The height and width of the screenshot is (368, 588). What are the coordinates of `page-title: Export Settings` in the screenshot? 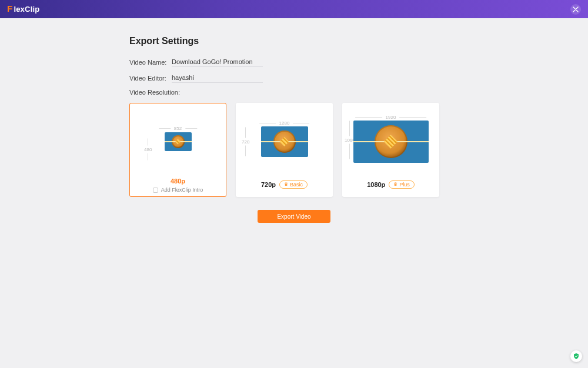 It's located at (294, 41).